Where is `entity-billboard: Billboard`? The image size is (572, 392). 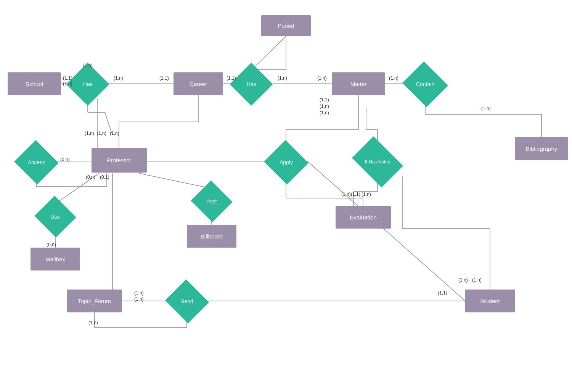
entity-billboard: Billboard is located at coordinates (212, 236).